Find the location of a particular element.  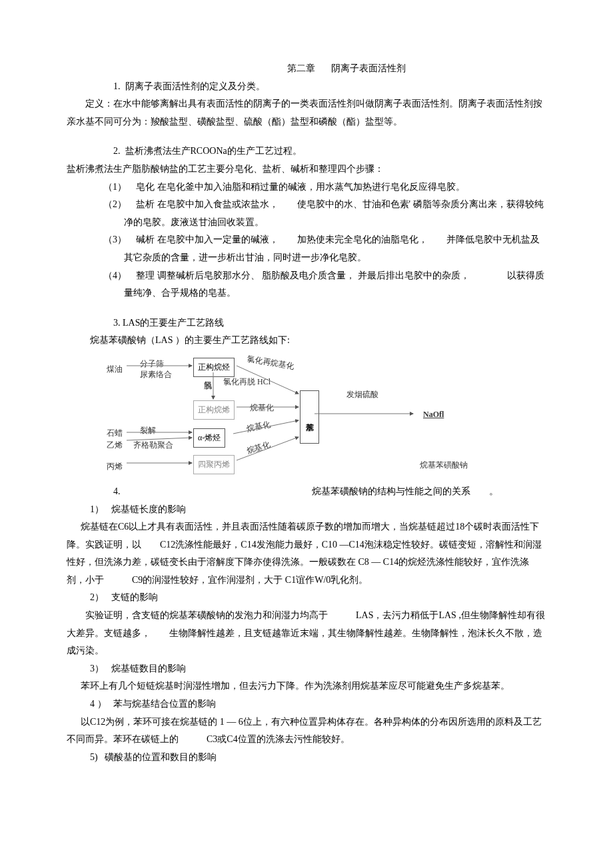

q2-num: 2. is located at coordinates (117, 151).